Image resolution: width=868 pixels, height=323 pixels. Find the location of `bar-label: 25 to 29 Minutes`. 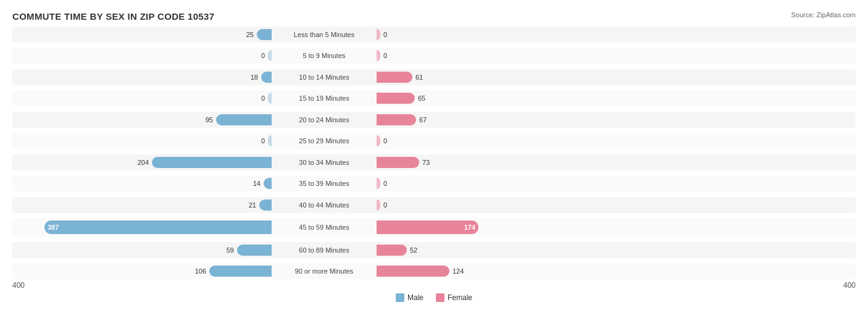

bar-label: 25 to 29 Minutes is located at coordinates (324, 141).